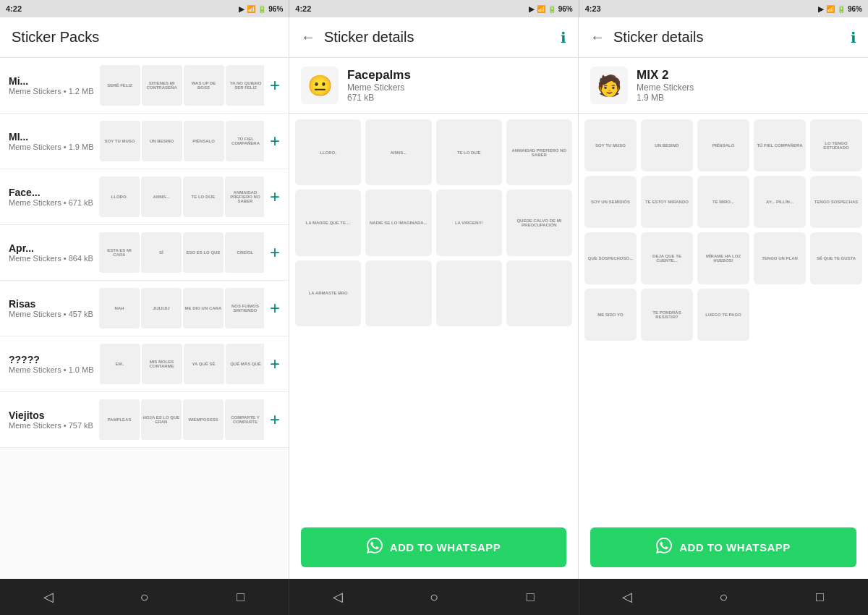 Image resolution: width=868 pixels, height=615 pixels. What do you see at coordinates (51, 360) in the screenshot?
I see `pack-name: ?????` at bounding box center [51, 360].